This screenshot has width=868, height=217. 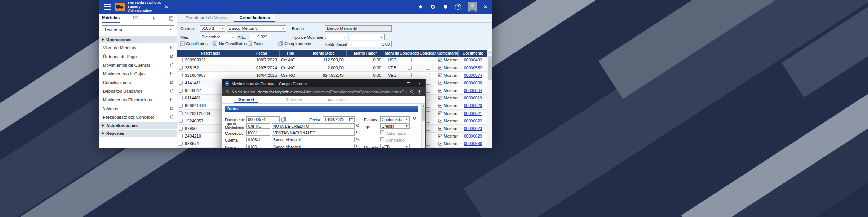 What do you see at coordinates (423, 126) in the screenshot?
I see `popup-scrollbar: ▲` at bounding box center [423, 126].